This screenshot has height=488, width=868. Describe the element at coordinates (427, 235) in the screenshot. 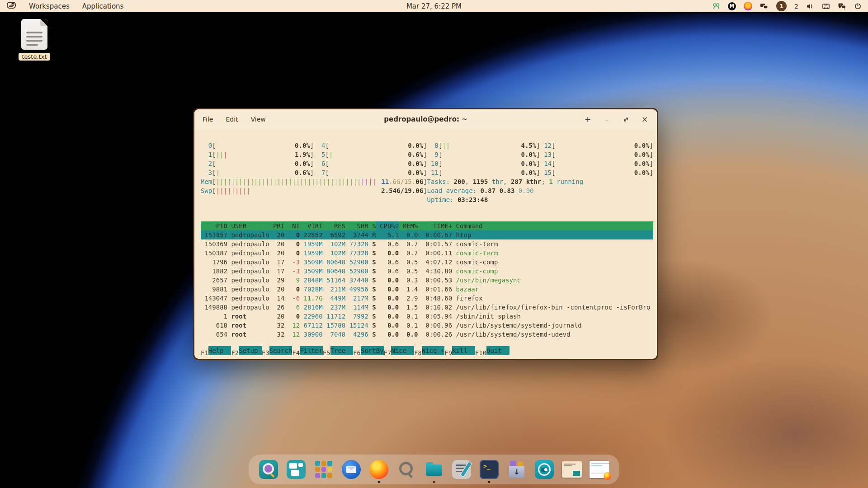

I see `process-row: 151857pedropaulo2002255265923744R5.10.00…` at that location.